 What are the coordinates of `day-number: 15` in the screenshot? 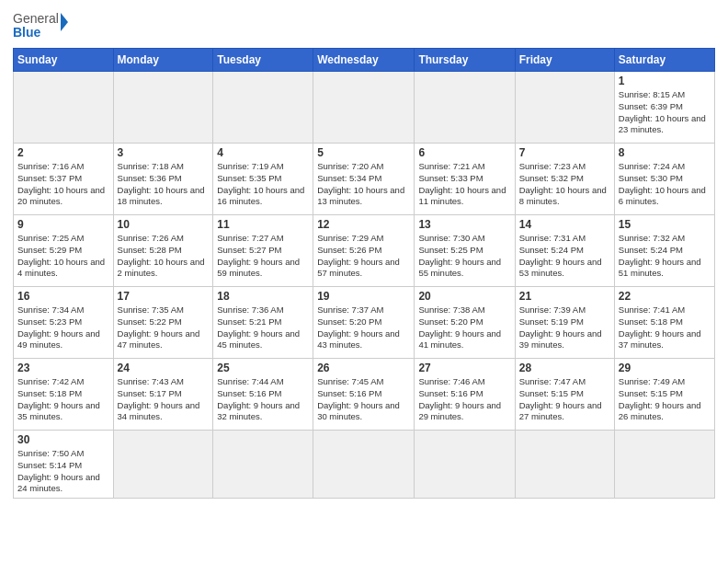 It's located at (665, 224).